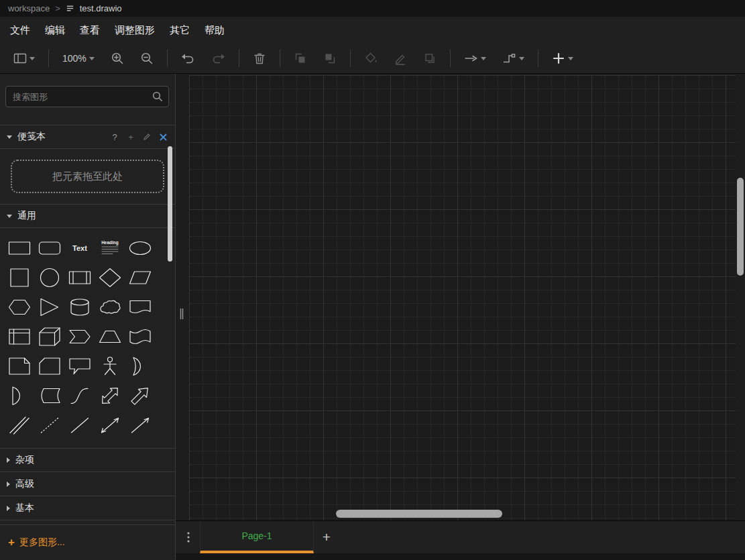 Image resolution: width=745 pixels, height=560 pixels. Describe the element at coordinates (87, 177) in the screenshot. I see `scratchpad-drop-hint: 把元素拖至此处` at that location.